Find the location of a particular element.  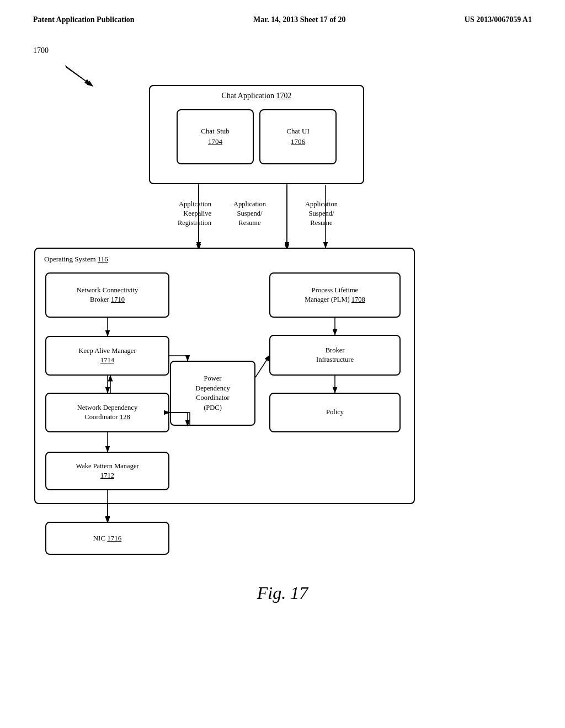

process-lifetime-manager-box: Process LifetimeManager (PLM) 1708 is located at coordinates (335, 295).